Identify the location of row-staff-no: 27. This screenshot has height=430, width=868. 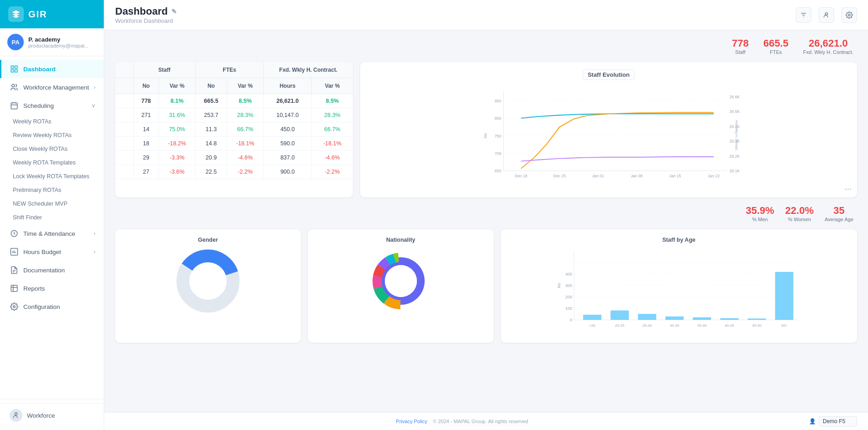
(146, 172).